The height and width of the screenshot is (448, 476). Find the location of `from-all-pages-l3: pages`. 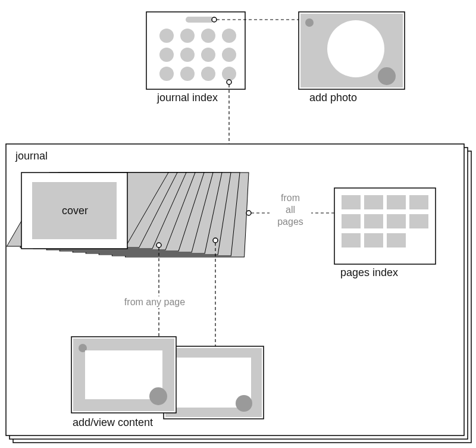

from-all-pages-l3: pages is located at coordinates (290, 221).